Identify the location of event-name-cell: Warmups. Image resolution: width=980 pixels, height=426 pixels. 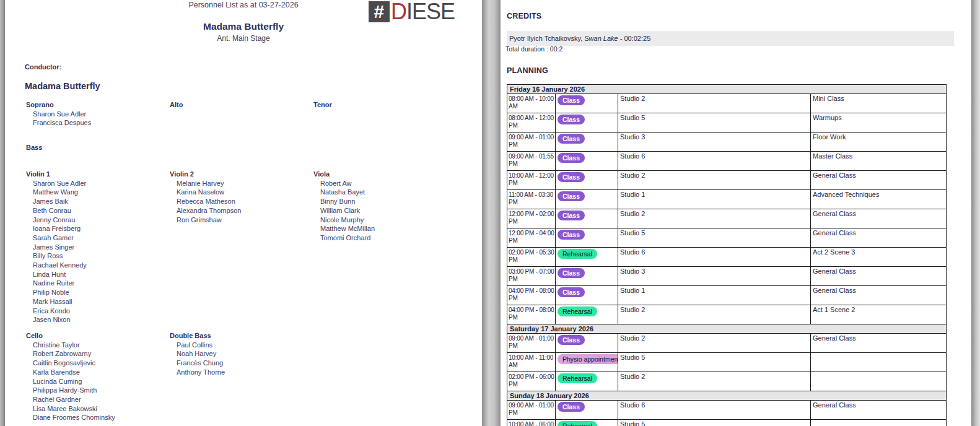
(878, 123).